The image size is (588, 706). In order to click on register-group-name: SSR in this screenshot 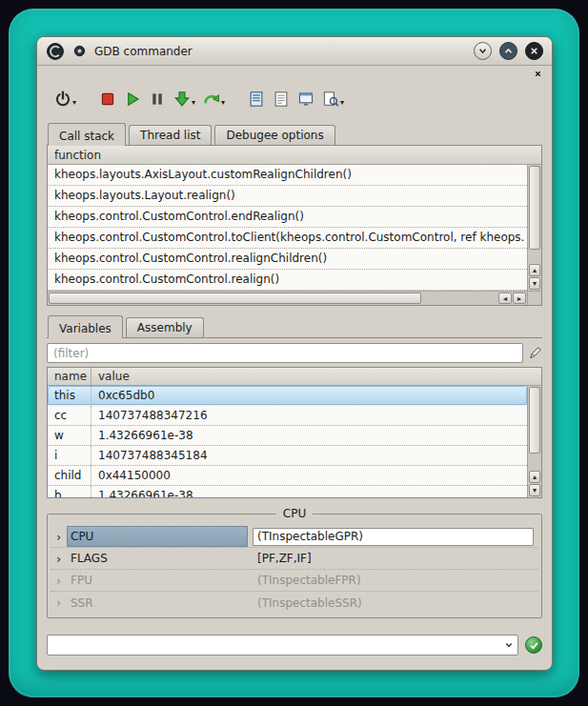, I will do `click(157, 602)`.